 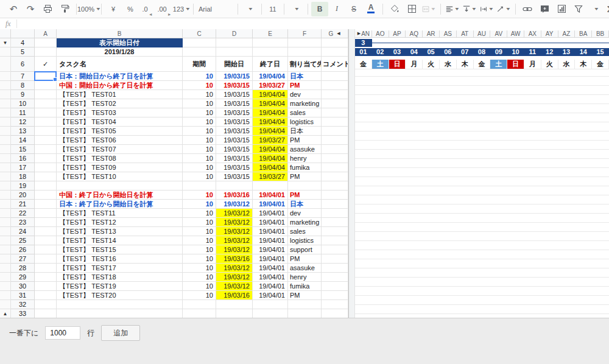 What do you see at coordinates (119, 177) in the screenshot?
I see `task-name-cell-18: 【TEST】 TEST10` at bounding box center [119, 177].